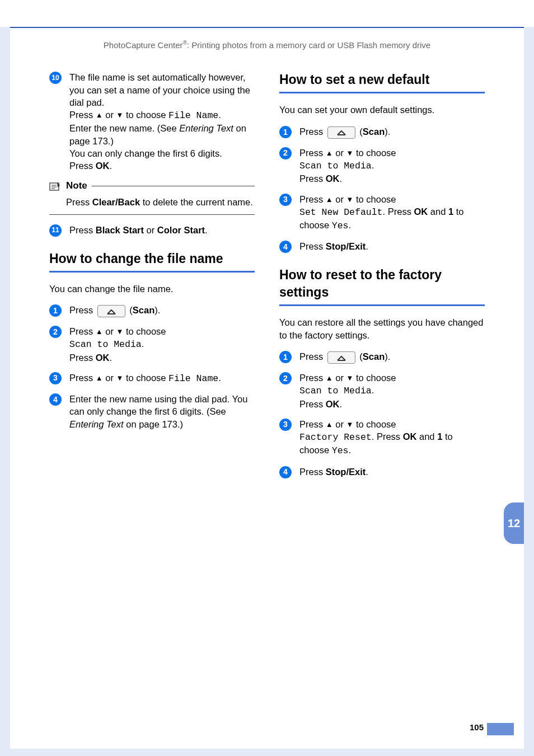  I want to click on step-11: 11 Press Black Start or Color Start., so click(152, 231).